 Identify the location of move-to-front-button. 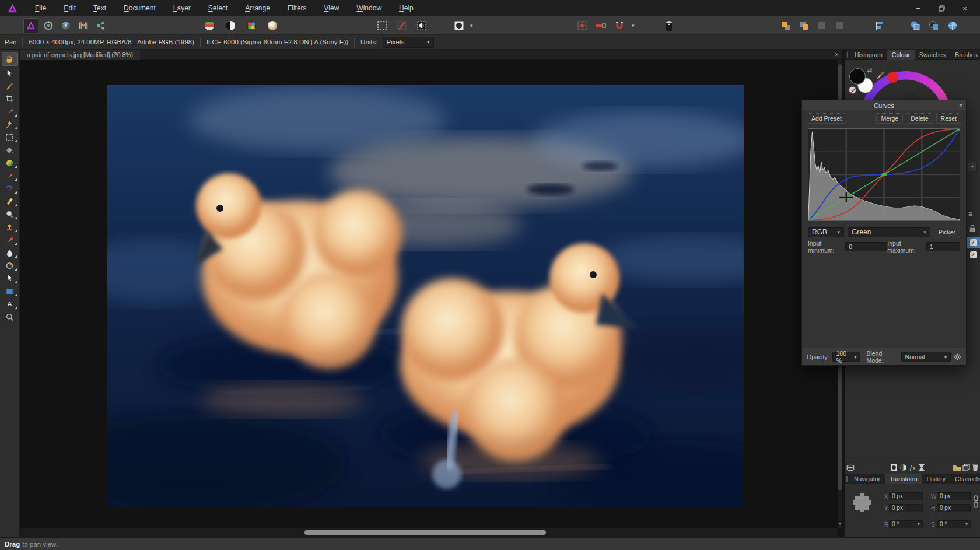
(786, 26).